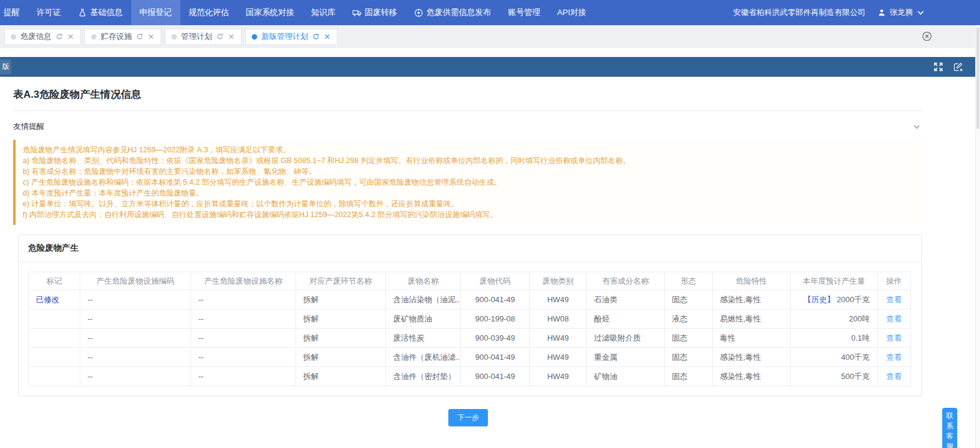 The height and width of the screenshot is (448, 980). What do you see at coordinates (819, 300) in the screenshot?
I see `history-tag: 【历史】` at bounding box center [819, 300].